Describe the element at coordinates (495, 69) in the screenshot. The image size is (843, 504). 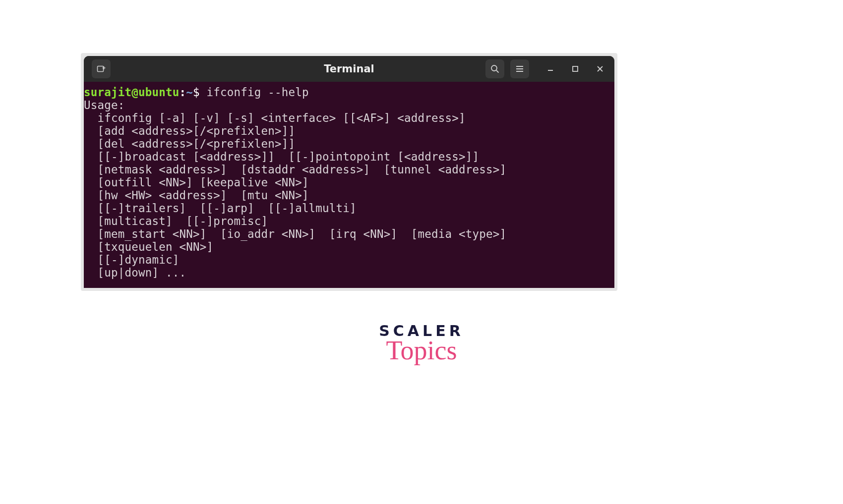
I see `search-button` at that location.